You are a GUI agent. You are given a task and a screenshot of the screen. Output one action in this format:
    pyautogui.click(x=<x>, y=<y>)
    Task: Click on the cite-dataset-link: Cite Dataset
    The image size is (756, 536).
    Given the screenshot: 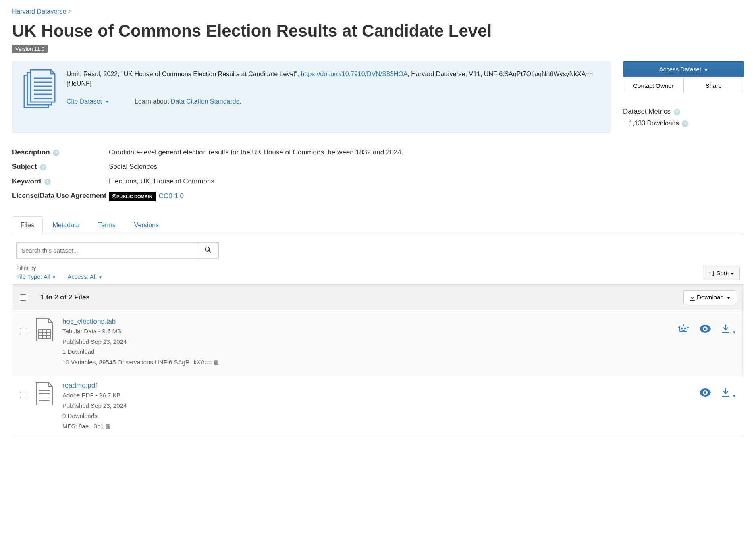 What is the action you would take?
    pyautogui.click(x=88, y=102)
    